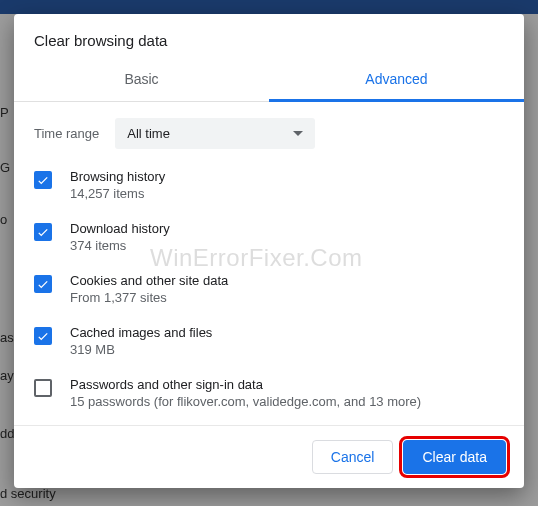  Describe the element at coordinates (269, 38) in the screenshot. I see `dialog-title: Clear browsing data` at that location.